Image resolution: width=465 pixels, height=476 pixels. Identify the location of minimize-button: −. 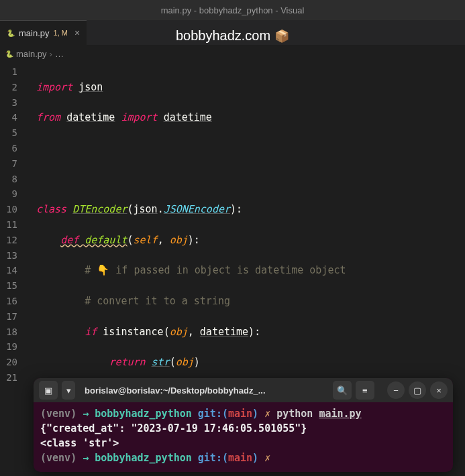
(396, 390).